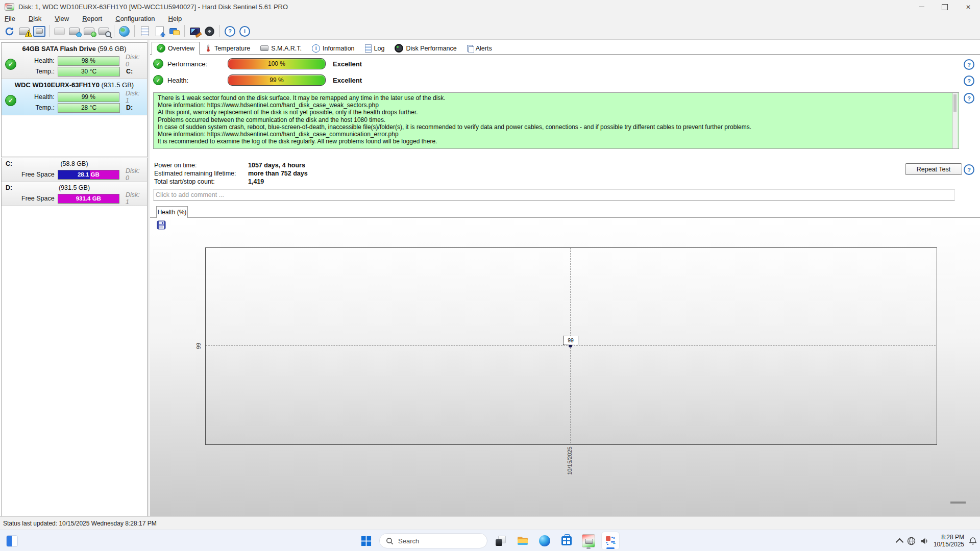 This screenshot has height=551, width=980. I want to click on window-title: Disk: 1, WDC WD10EURX-63FH1Y0 [WD-WCC1U5…, so click(153, 7).